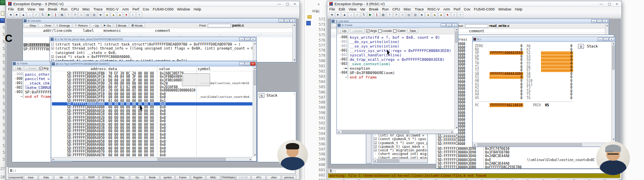  Describe the element at coordinates (428, 14) in the screenshot. I see `run-task1-icon: ▲` at that location.